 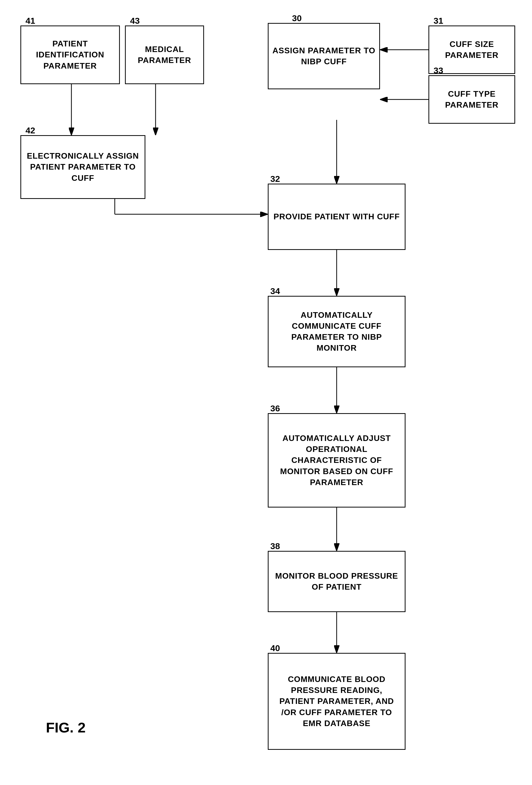 I want to click on ref-42: 42, so click(x=30, y=130).